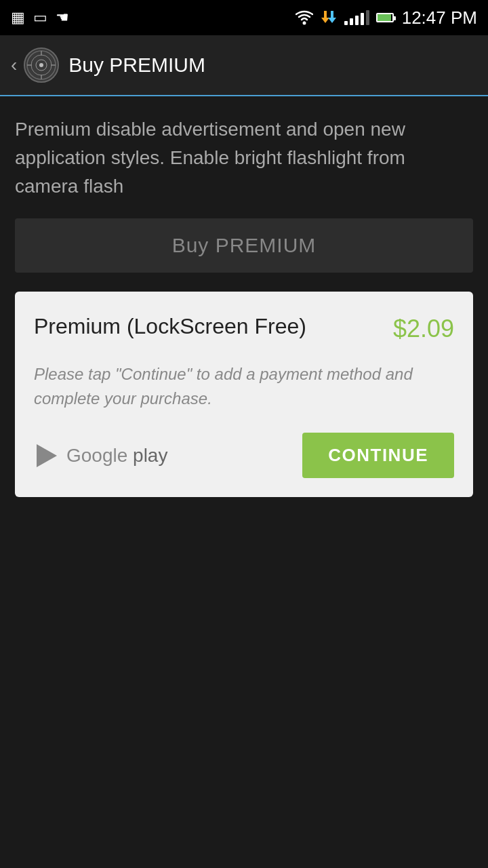 The image size is (488, 868). I want to click on wifi-icon, so click(304, 18).